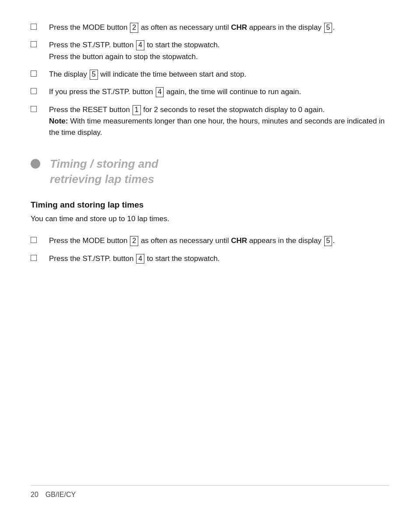  I want to click on button-number-4: 4, so click(140, 46).